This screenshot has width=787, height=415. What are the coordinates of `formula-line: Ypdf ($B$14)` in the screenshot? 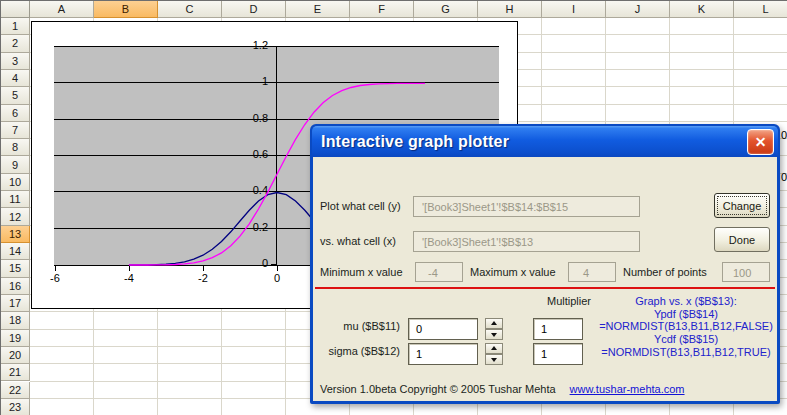 It's located at (686, 314).